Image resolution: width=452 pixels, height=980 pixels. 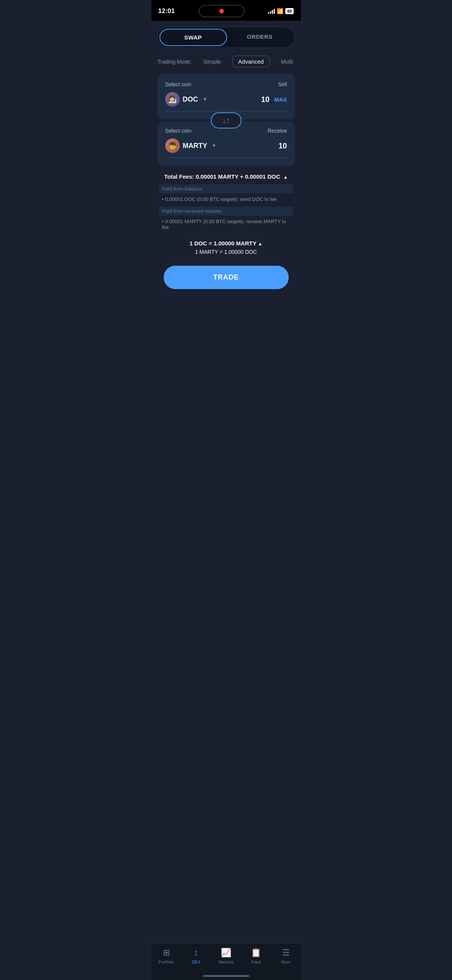 I want to click on portfolio-icon: ⊞, so click(x=166, y=953).